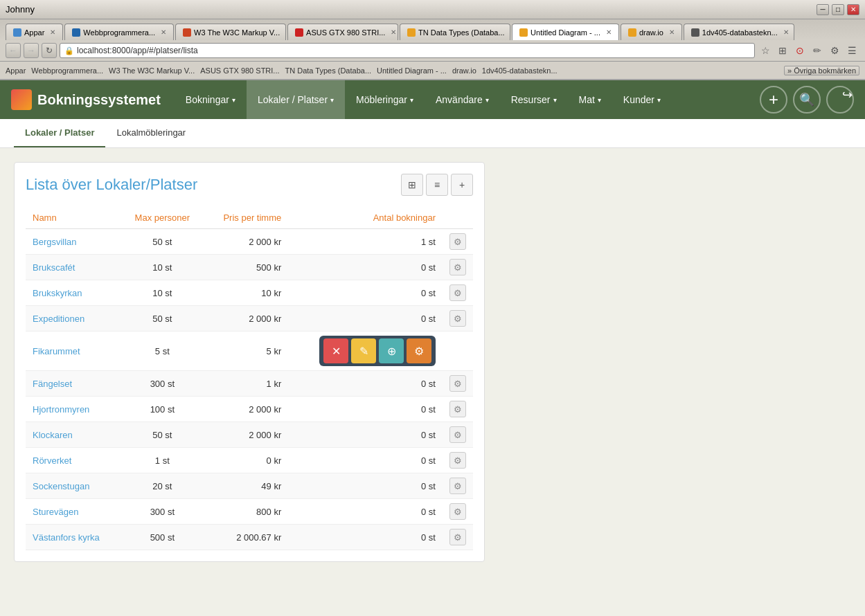 This screenshot has width=865, height=616. I want to click on cell-name: Fängelset, so click(73, 383).